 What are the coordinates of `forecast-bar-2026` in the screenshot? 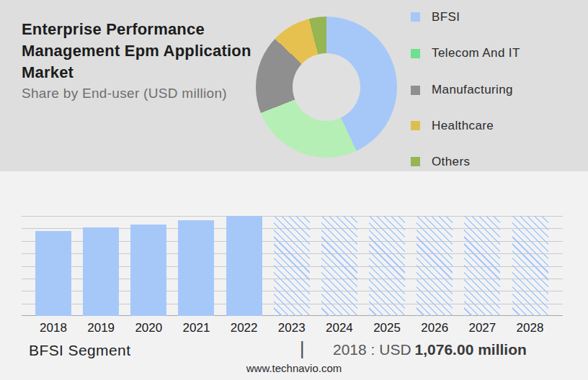 It's located at (435, 266).